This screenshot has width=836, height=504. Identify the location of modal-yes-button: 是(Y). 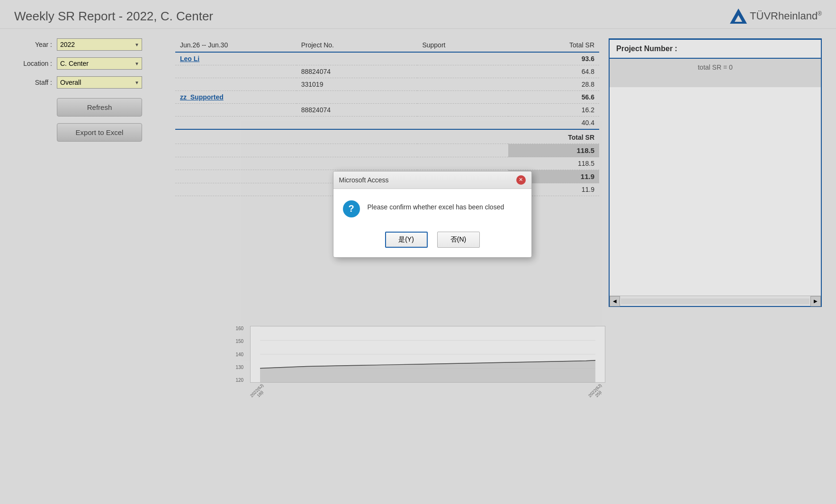
(406, 240).